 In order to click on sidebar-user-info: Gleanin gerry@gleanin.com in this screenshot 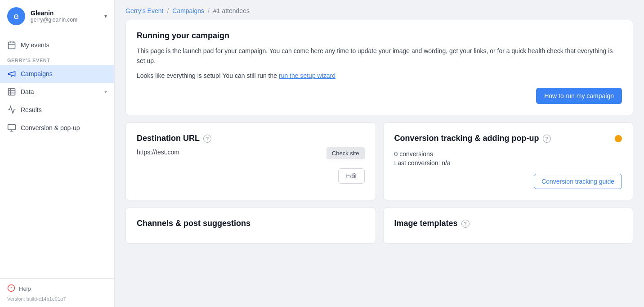, I will do `click(65, 16)`.